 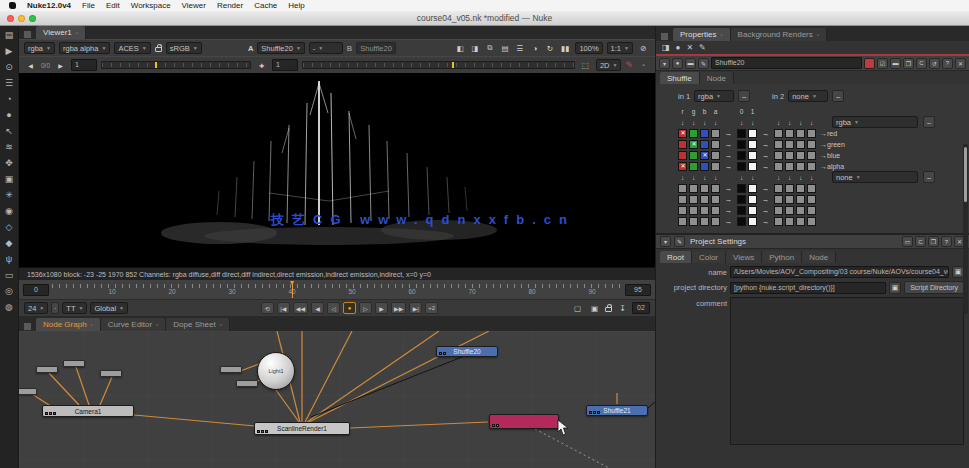 What do you see at coordinates (30, 65) in the screenshot?
I see `prev-frame-icon: ◀` at bounding box center [30, 65].